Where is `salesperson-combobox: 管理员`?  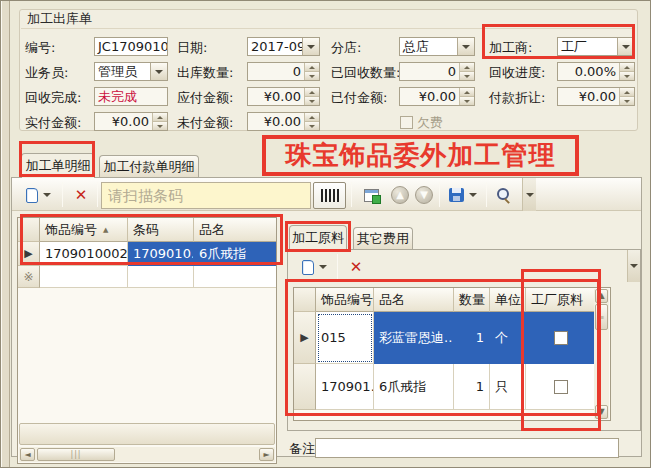
salesperson-combobox: 管理员 is located at coordinates (131, 72).